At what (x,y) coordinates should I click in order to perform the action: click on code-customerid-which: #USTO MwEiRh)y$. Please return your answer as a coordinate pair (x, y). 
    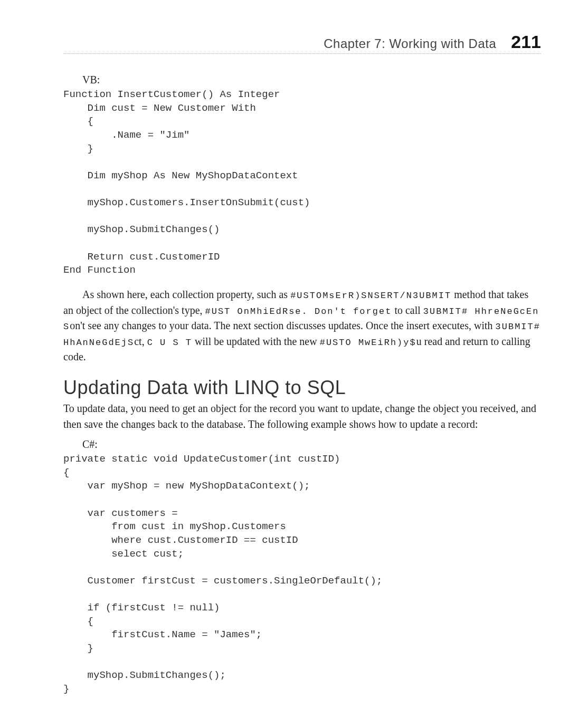
    Looking at the image, I should click on (368, 343).